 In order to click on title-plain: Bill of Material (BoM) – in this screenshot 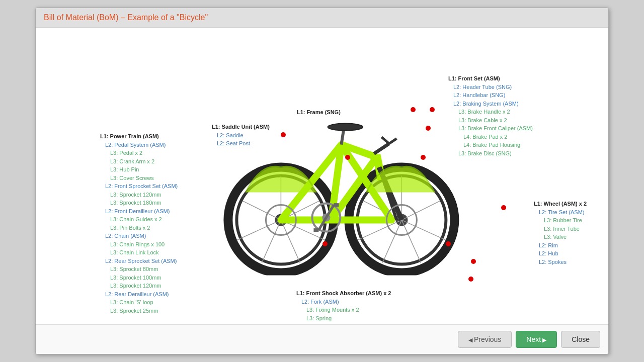, I will do `click(86, 17)`.